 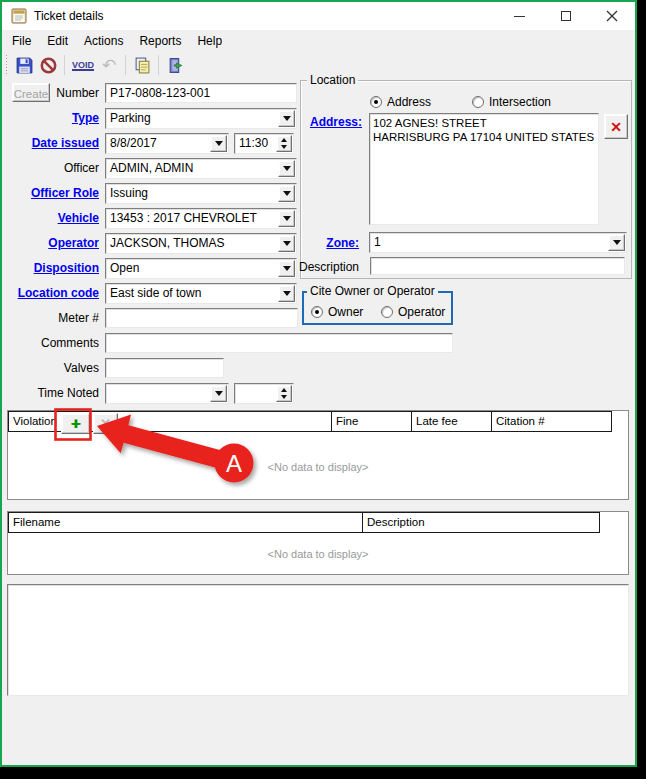 I want to click on undo-icon: ↶, so click(x=109, y=66).